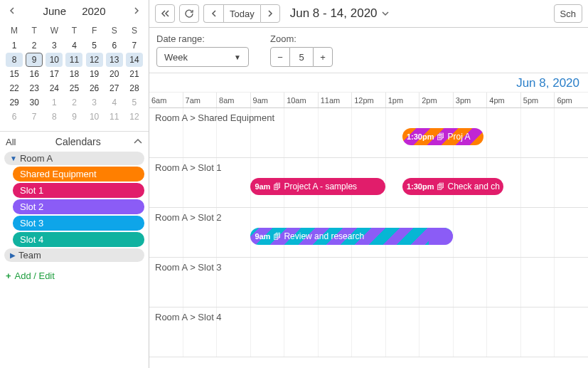 The image size is (588, 368). Describe the element at coordinates (301, 100) in the screenshot. I see `hour-cell: 10am` at that location.